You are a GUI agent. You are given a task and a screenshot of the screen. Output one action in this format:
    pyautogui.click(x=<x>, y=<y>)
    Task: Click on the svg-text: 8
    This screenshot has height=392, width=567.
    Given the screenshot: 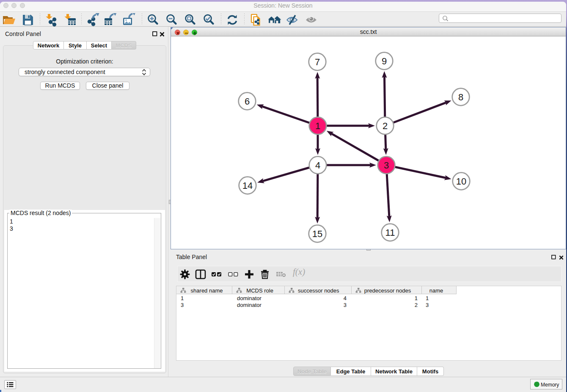 What is the action you would take?
    pyautogui.click(x=461, y=97)
    